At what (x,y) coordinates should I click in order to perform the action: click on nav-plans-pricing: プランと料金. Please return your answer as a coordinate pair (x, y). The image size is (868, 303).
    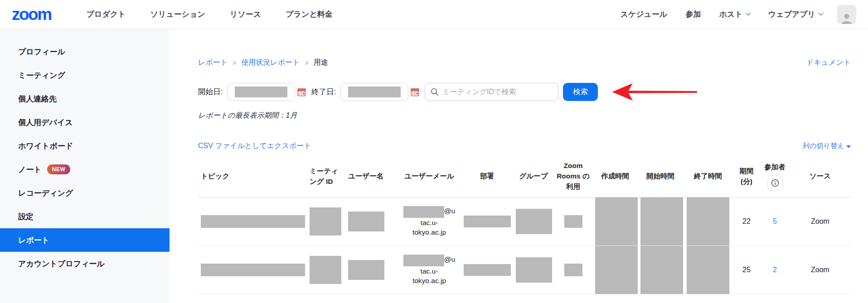
    Looking at the image, I should click on (309, 14).